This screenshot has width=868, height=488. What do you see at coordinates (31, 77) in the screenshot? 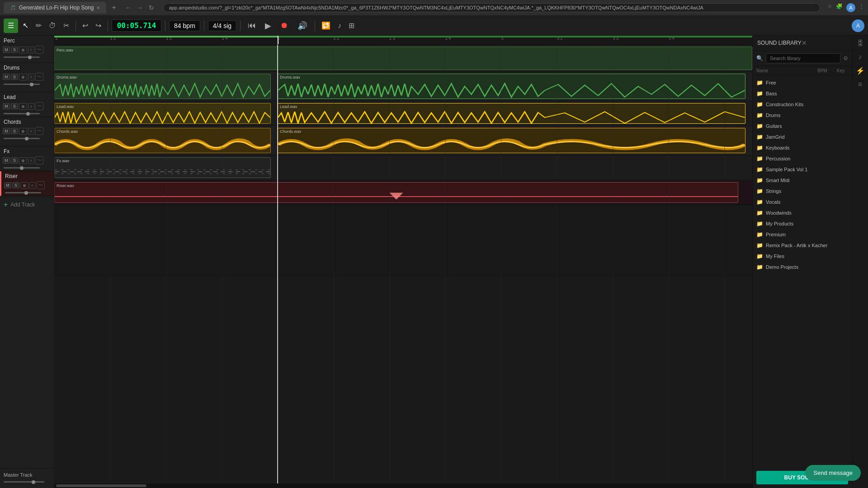
I see `effects-drums: ≡` at bounding box center [31, 77].